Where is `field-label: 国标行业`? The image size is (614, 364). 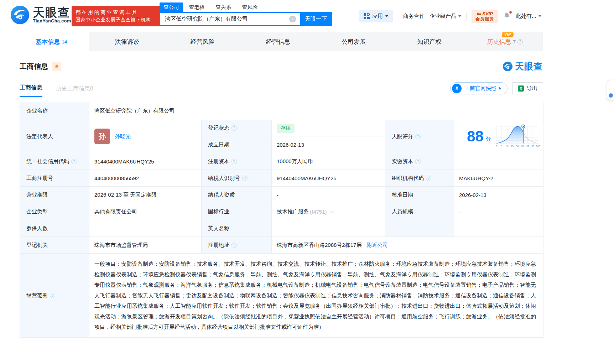 field-label: 国标行业 is located at coordinates (236, 212).